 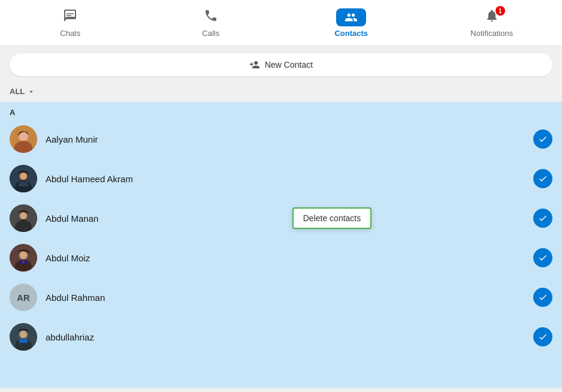 What do you see at coordinates (281, 258) in the screenshot?
I see `contact-item: Abdul Moiz` at bounding box center [281, 258].